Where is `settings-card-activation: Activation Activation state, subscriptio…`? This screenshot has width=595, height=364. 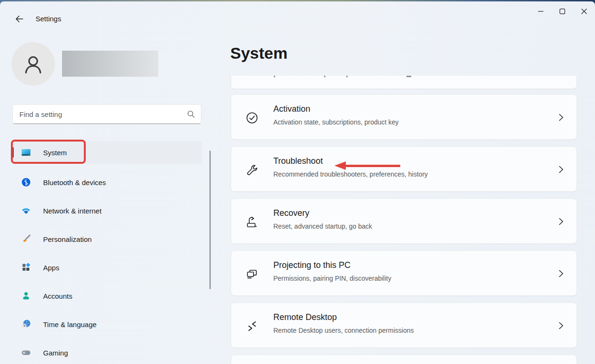 settings-card-activation: Activation Activation state, subscriptio… is located at coordinates (404, 117).